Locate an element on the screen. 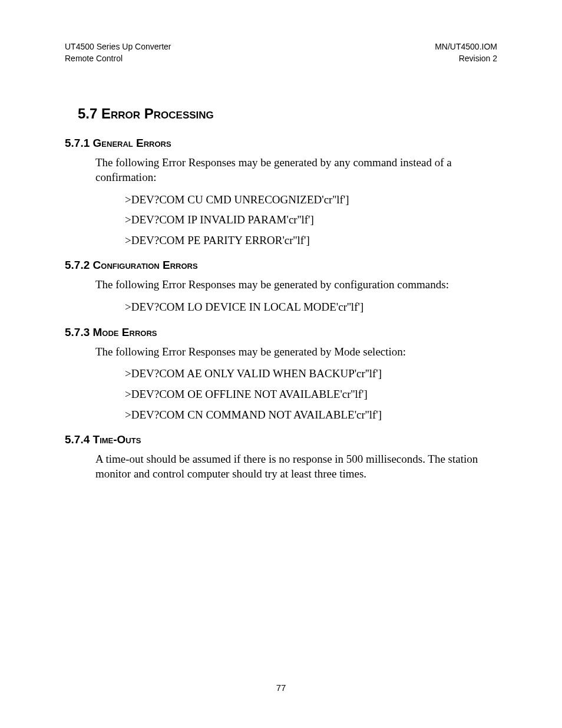  code-line: >DEV?COM IP INVALID PARAM'cr''lf'] is located at coordinates (311, 220).